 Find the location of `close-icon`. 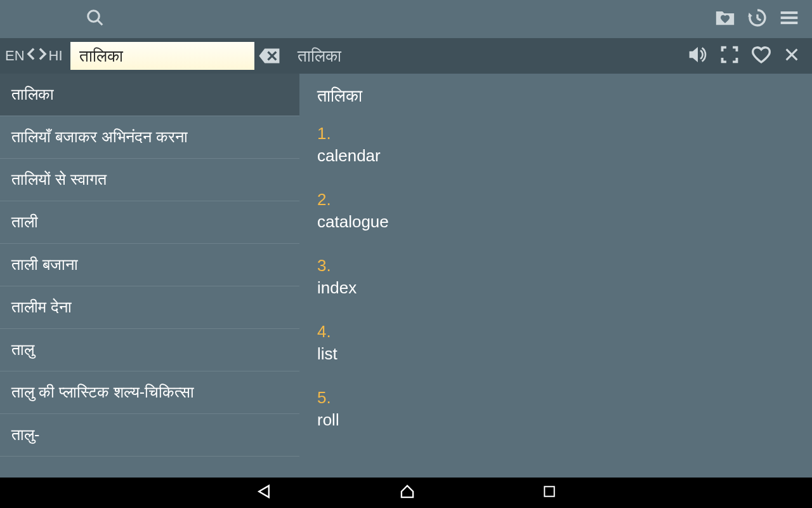

close-icon is located at coordinates (792, 56).